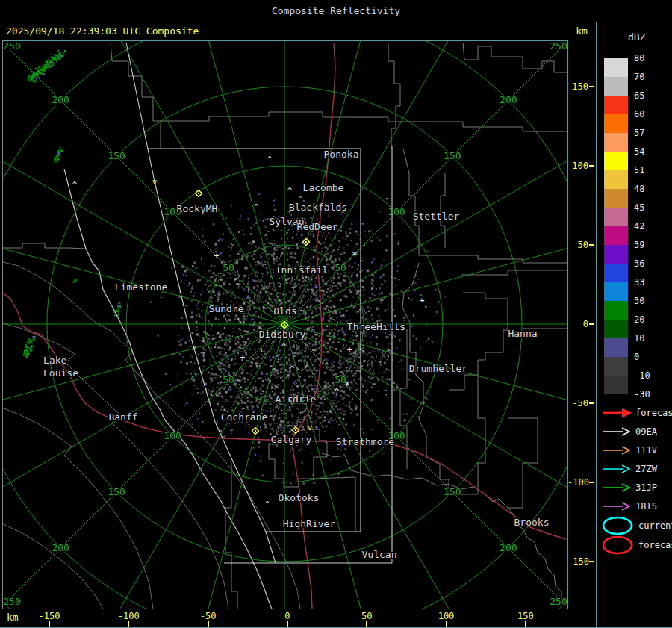 The width and height of the screenshot is (672, 628). I want to click on bottom-axis-label: -50, so click(208, 616).